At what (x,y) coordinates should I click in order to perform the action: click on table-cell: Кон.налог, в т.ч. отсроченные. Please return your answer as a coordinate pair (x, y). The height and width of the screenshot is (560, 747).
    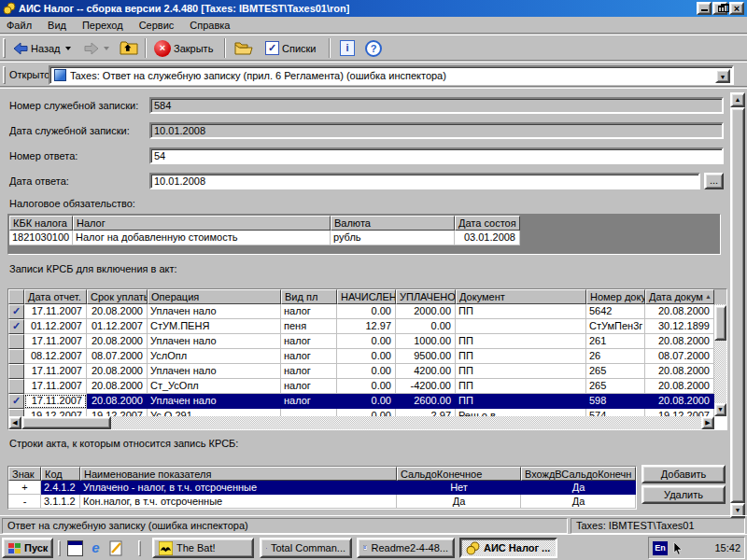
    Looking at the image, I should click on (239, 502).